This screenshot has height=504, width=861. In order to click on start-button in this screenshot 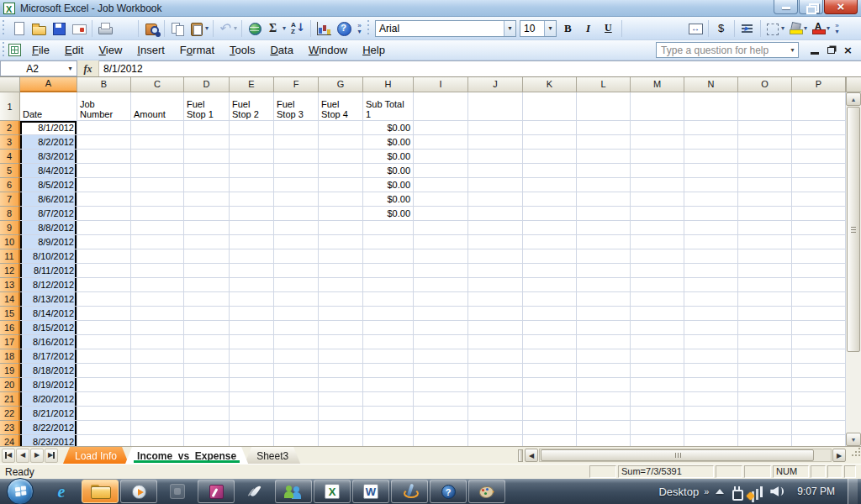, I will do `click(20, 491)`.